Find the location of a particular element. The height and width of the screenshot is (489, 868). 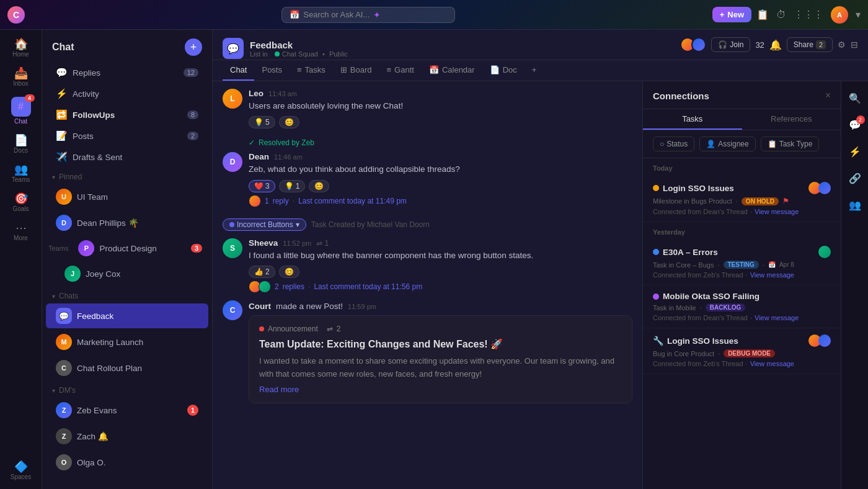

sidebar-item-zach: Z Zach 🔔 is located at coordinates (127, 436).